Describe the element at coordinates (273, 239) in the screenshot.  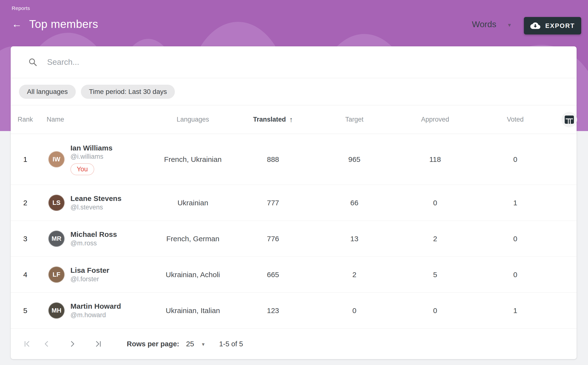
I see `translated-value: 776` at that location.